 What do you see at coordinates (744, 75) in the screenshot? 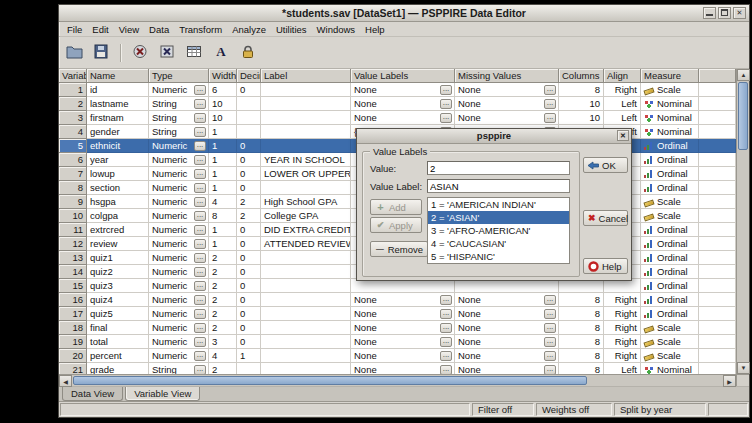
I see `scroll-up-button: ▲` at bounding box center [744, 75].